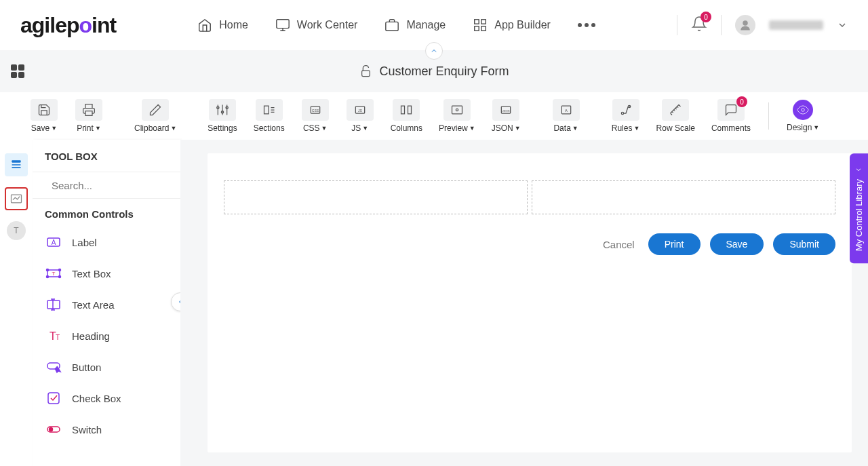  I want to click on chevron-down-icon, so click(842, 25).